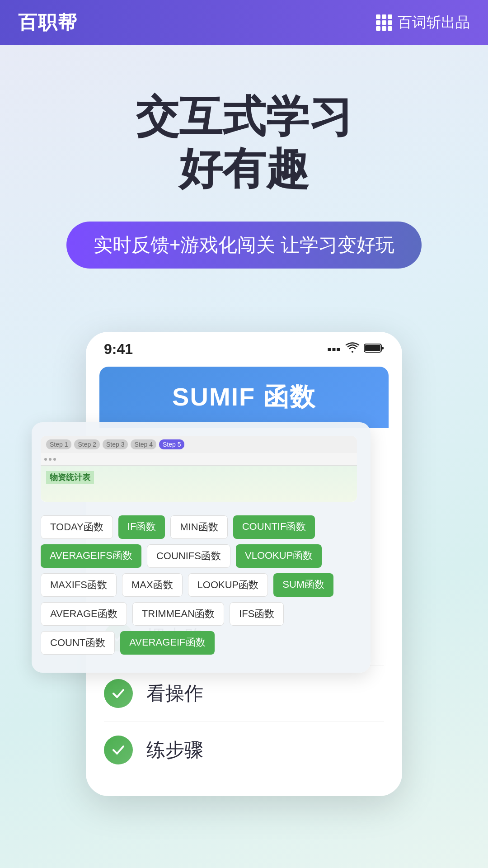  I want to click on function-tag: COUNIFS函数, so click(189, 556).